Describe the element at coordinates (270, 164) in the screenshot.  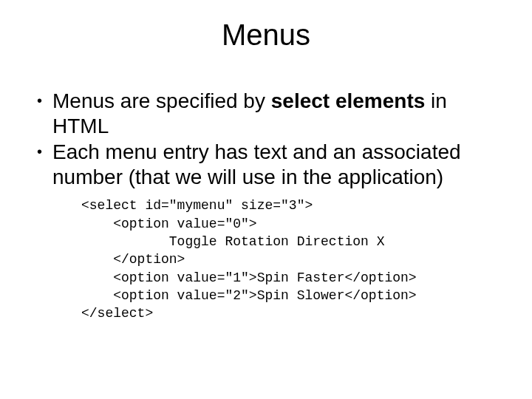
I see `bullet-item: • Each menu entry has text and an associ…` at that location.